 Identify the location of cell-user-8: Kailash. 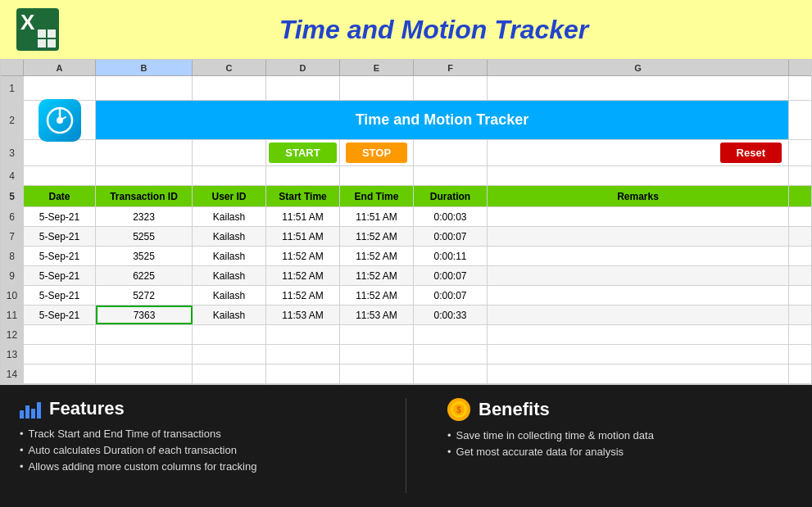
(229, 256).